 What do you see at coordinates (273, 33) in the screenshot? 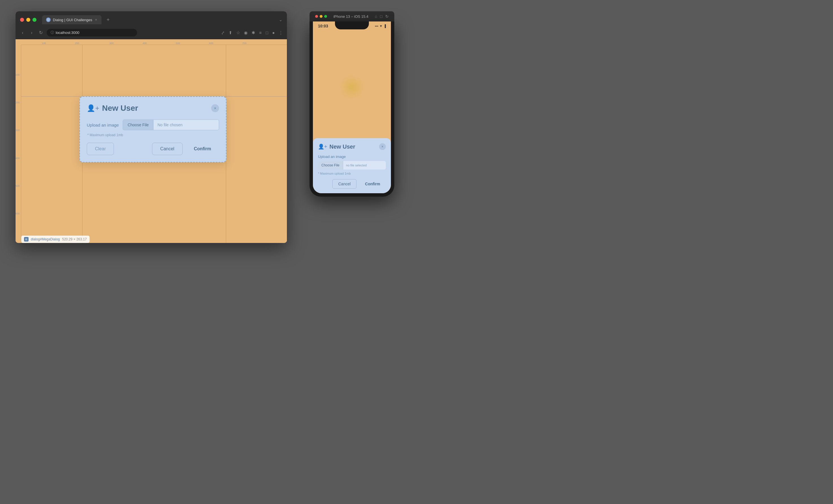
I see `profile-icon: ●` at bounding box center [273, 33].